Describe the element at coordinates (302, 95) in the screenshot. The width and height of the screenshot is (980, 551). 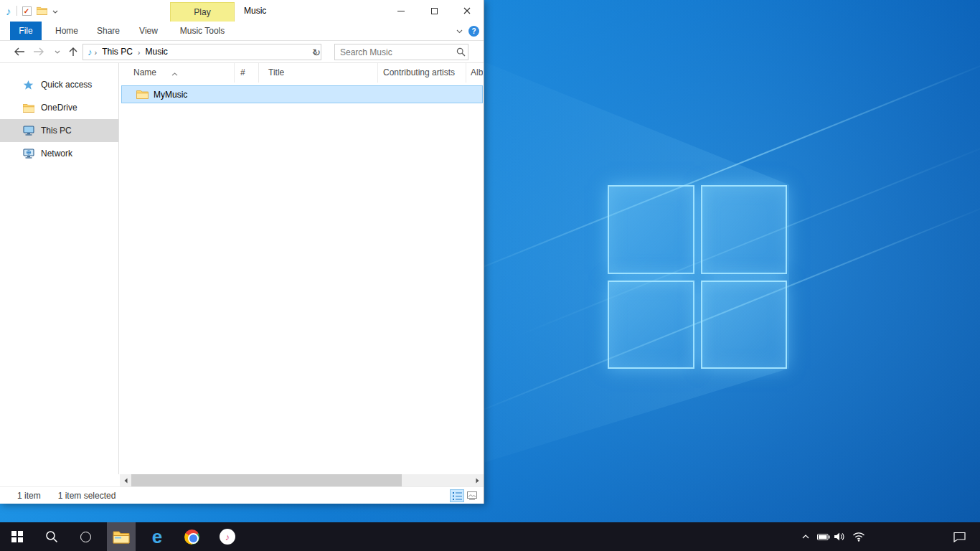
I see `file-row-mymusic: MyMusic` at that location.